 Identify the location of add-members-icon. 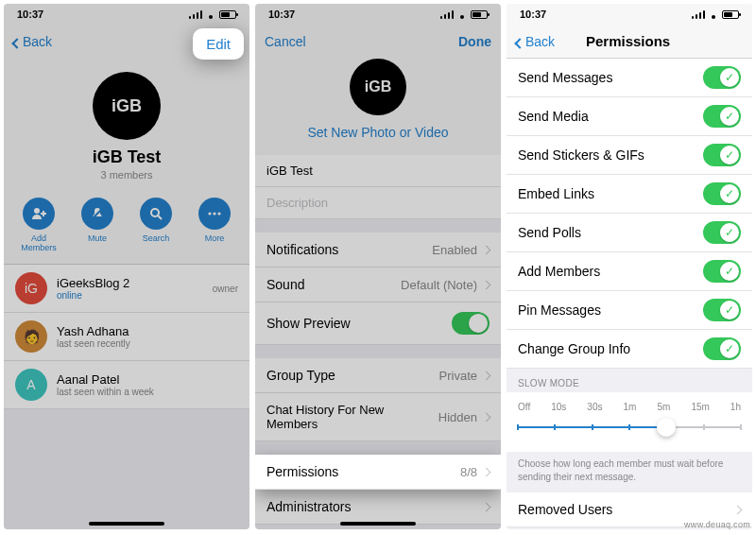
(39, 214).